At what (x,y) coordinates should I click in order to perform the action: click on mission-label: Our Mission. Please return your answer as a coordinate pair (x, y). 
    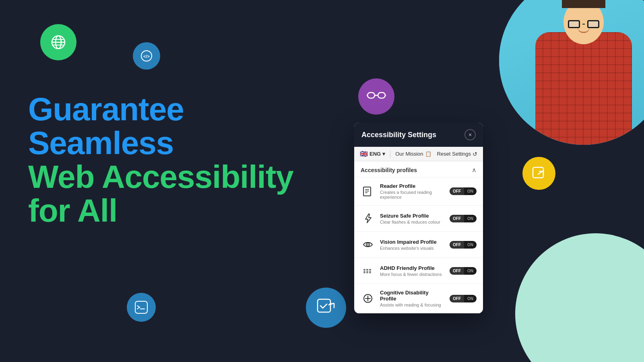
    Looking at the image, I should click on (409, 154).